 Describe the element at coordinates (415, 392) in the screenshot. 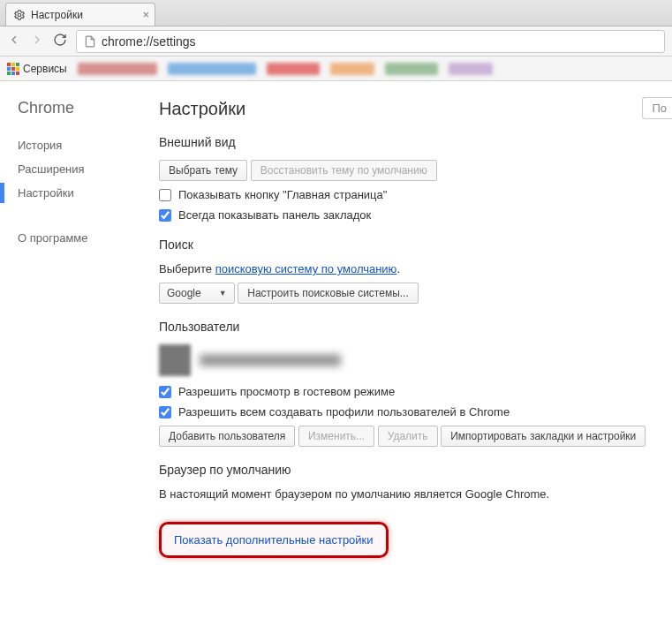

I see `allow-guest-checkbox: Разрешить просмотр в гостевом режиме` at that location.